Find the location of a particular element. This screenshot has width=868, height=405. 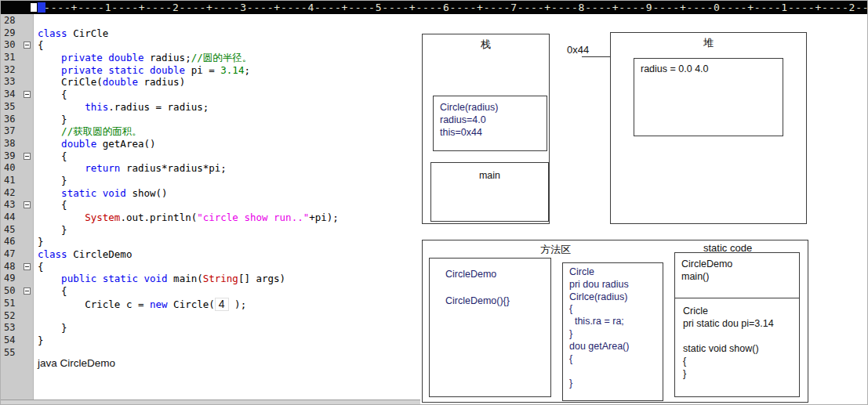

heap-object-text: radius = 0.0 4.0 is located at coordinates (674, 69).